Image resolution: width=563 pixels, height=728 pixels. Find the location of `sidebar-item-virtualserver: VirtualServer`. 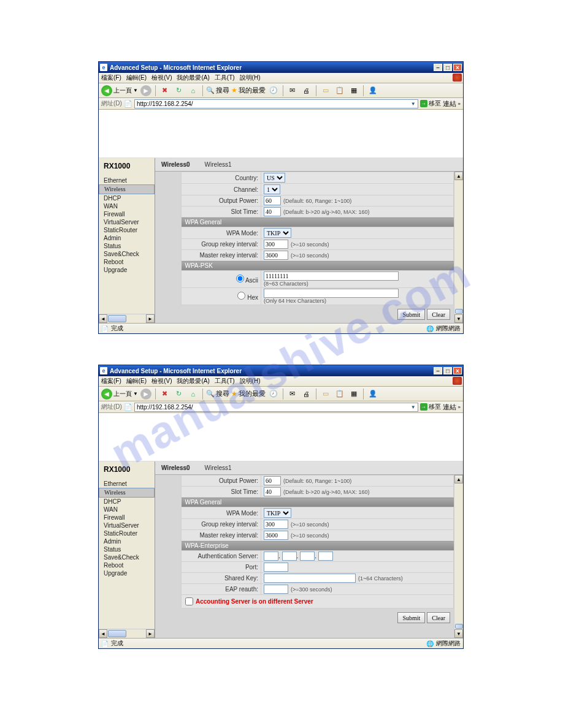

sidebar-item-virtualserver: VirtualServer is located at coordinates (126, 222).